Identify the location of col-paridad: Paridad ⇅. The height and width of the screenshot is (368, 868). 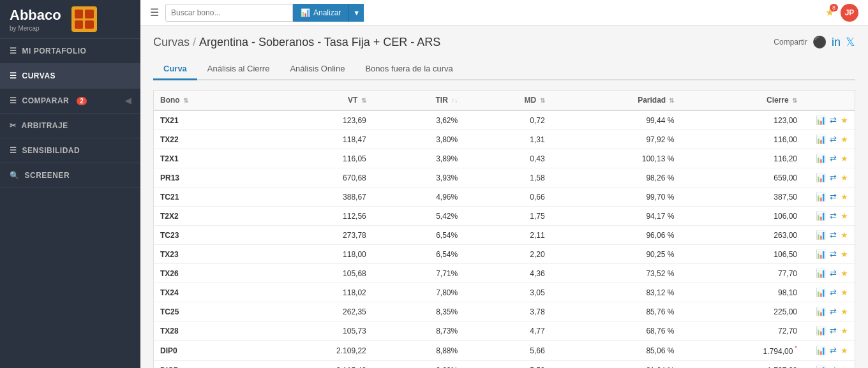
(617, 101).